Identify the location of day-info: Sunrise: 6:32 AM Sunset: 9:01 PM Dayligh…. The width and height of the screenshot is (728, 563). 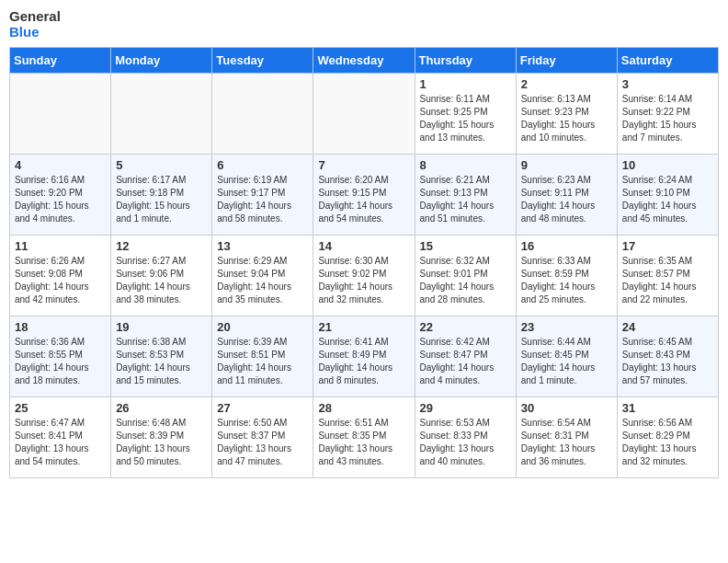
(465, 281).